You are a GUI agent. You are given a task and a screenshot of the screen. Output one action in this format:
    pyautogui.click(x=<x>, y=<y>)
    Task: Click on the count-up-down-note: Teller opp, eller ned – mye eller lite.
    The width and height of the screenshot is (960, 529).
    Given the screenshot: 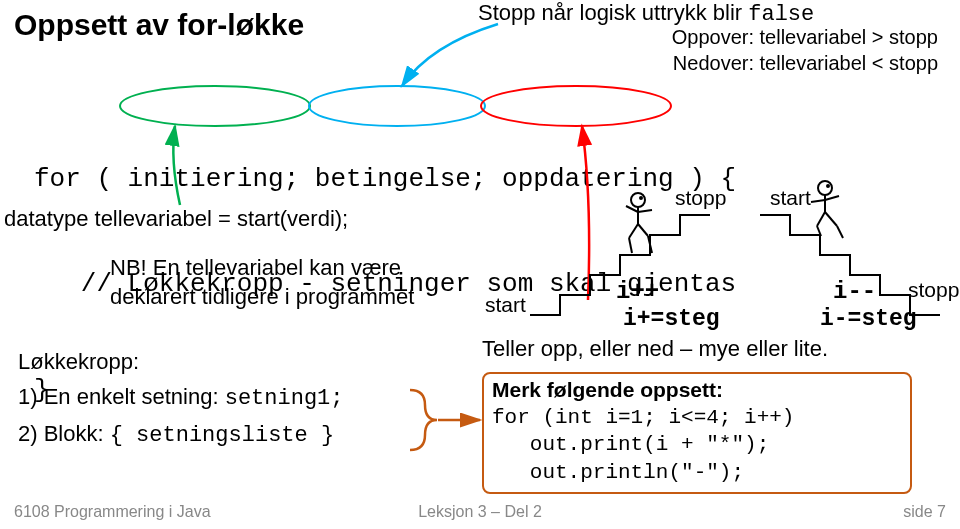 What is the action you would take?
    pyautogui.click(x=655, y=349)
    